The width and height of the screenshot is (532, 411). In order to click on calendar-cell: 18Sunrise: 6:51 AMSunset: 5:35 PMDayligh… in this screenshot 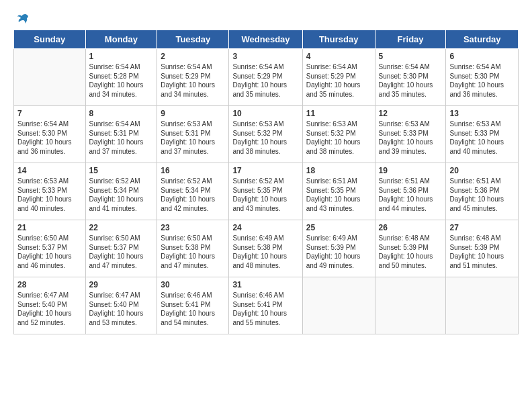, I will do `click(339, 192)`.